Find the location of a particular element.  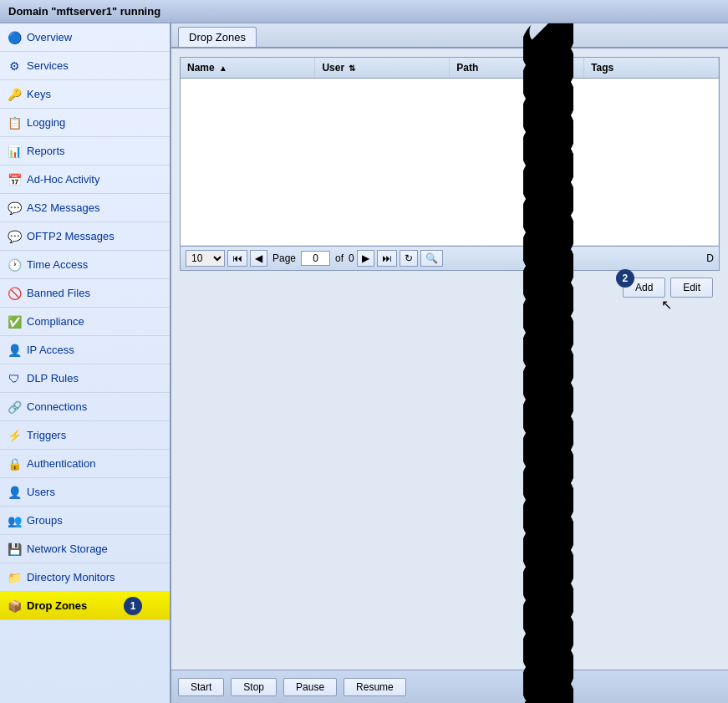

first-page-btn: ⏮ is located at coordinates (237, 258).